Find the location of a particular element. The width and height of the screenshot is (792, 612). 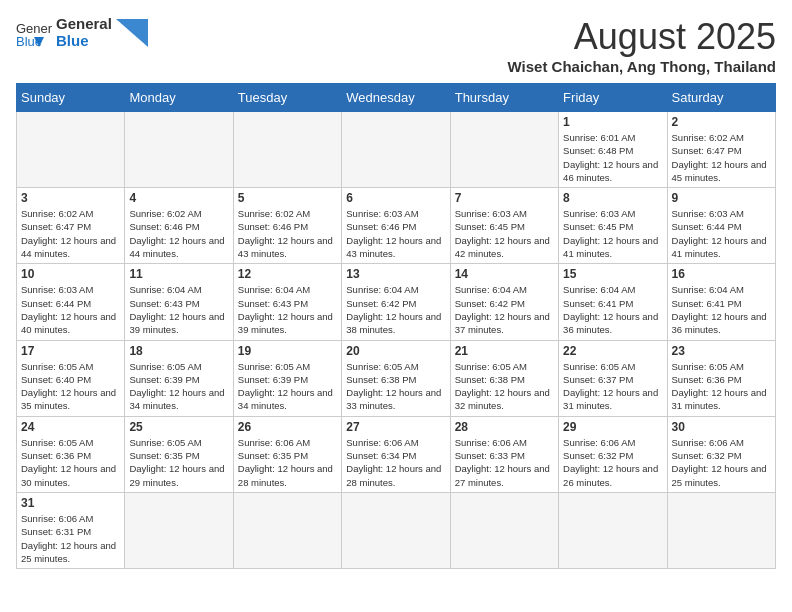

day-number: 5 is located at coordinates (288, 198).